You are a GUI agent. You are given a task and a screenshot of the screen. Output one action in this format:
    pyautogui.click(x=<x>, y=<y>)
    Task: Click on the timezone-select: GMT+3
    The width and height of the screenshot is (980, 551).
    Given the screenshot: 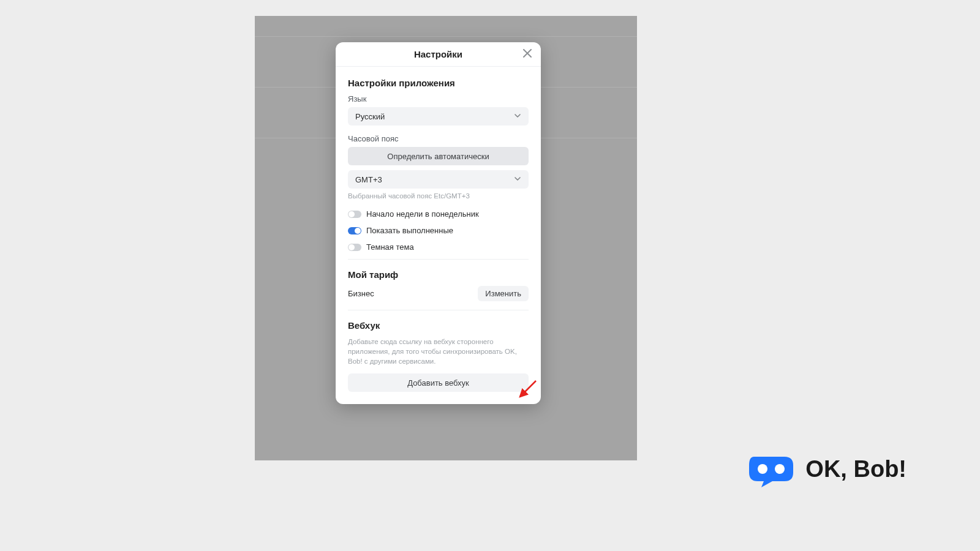 What is the action you would take?
    pyautogui.click(x=439, y=179)
    